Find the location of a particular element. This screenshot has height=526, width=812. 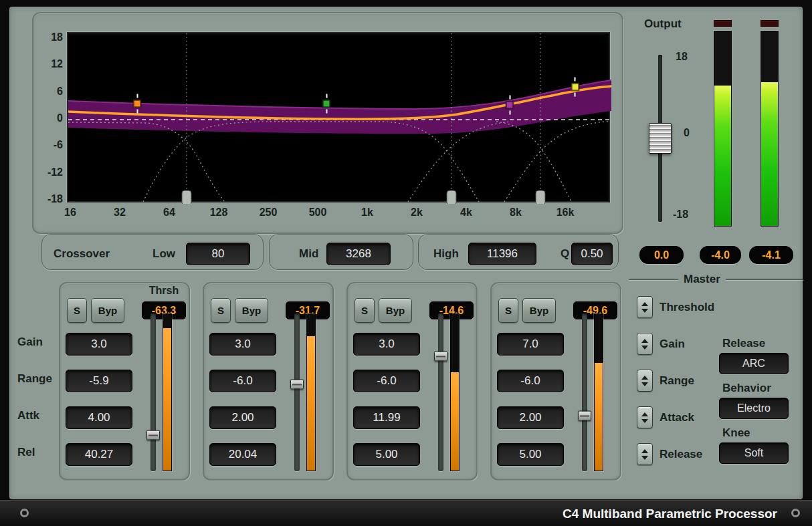

output-fader is located at coordinates (660, 138).